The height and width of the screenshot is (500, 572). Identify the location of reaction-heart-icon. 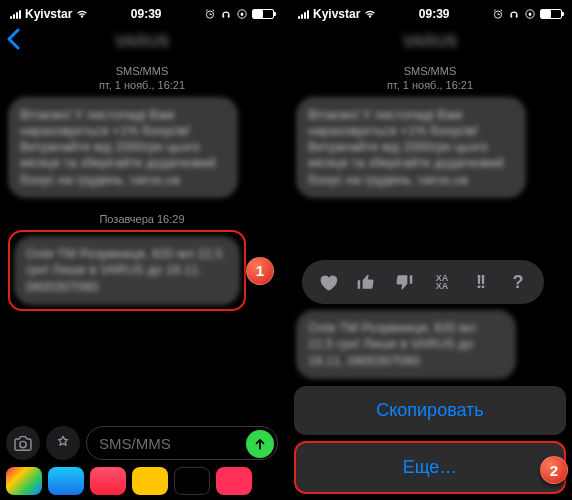
(328, 282).